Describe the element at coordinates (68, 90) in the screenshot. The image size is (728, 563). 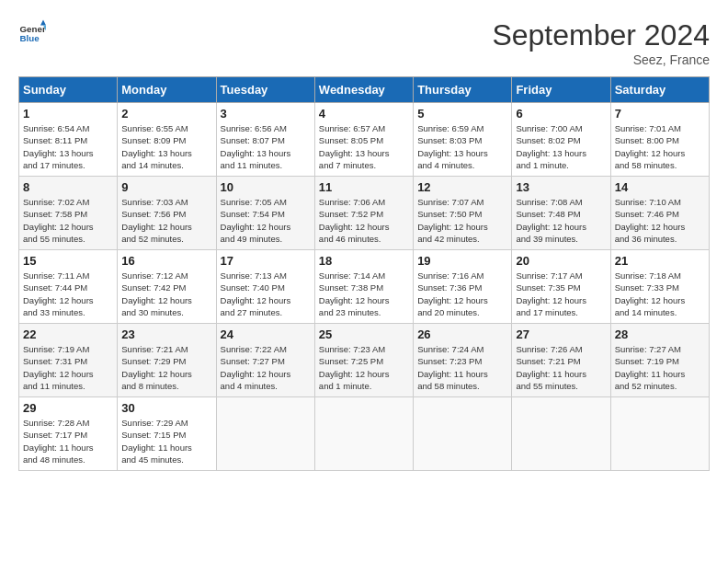
I see `weekday-header-sunday: Sunday` at that location.